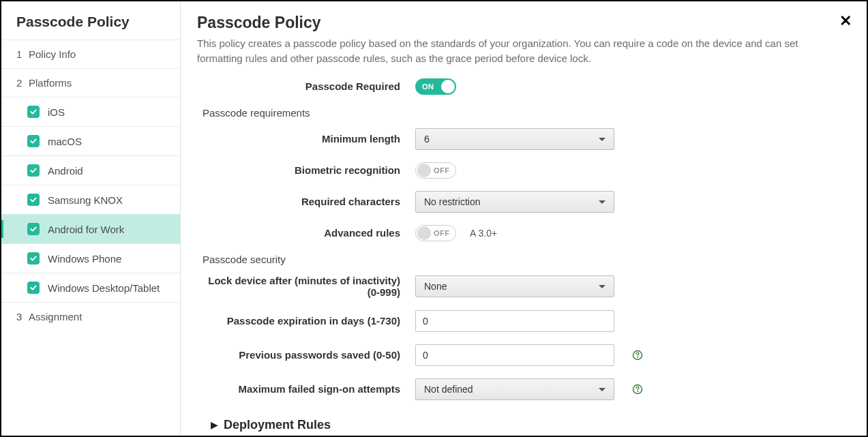  Describe the element at coordinates (511, 51) in the screenshot. I see `page-description: This policy creates a passcode policy ba…` at that location.